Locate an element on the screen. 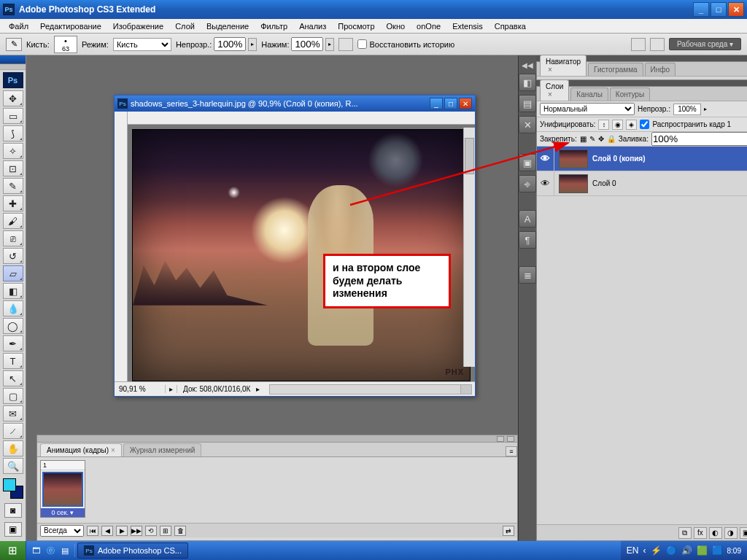 The height and width of the screenshot is (560, 747). menu-onone: onOne is located at coordinates (429, 26).